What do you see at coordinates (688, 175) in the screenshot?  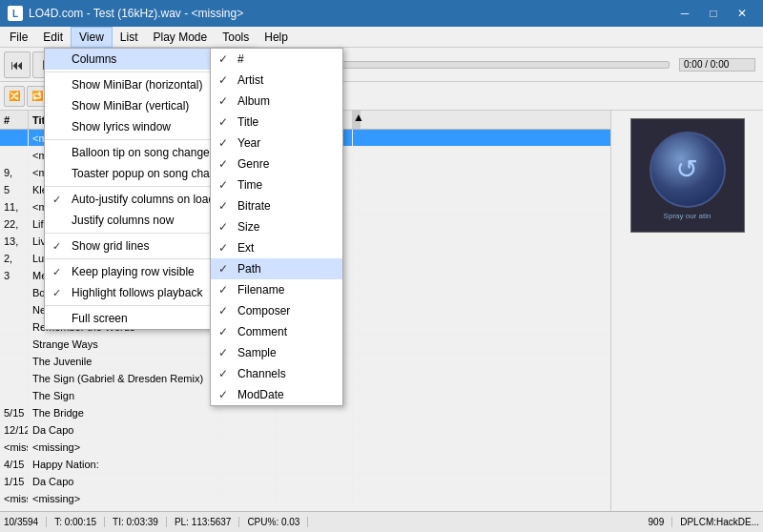 I see `album-art: ↻ Spray our atin` at bounding box center [688, 175].